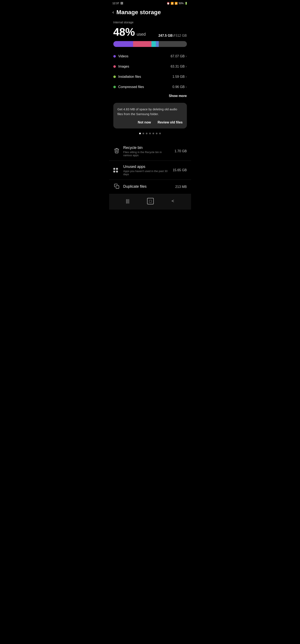 The height and width of the screenshot is (644, 300). What do you see at coordinates (122, 3) in the screenshot?
I see `gallery-icon: 🖼` at bounding box center [122, 3].